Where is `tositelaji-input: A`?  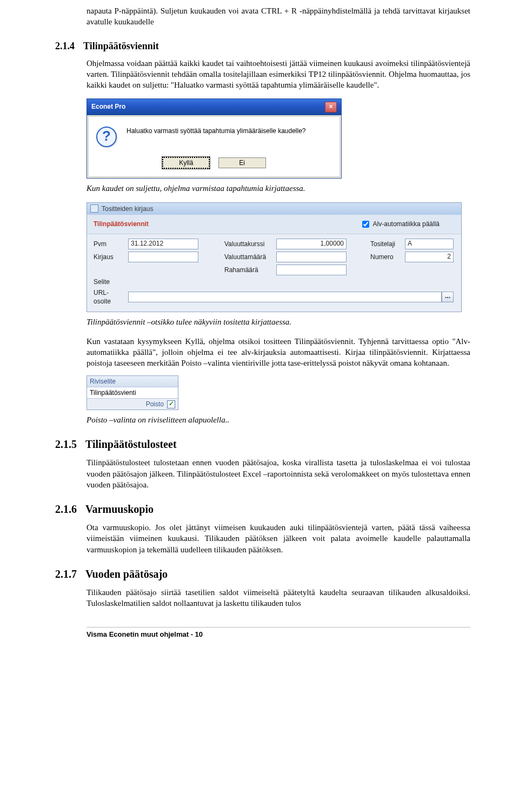 tositelaji-input: A is located at coordinates (429, 244).